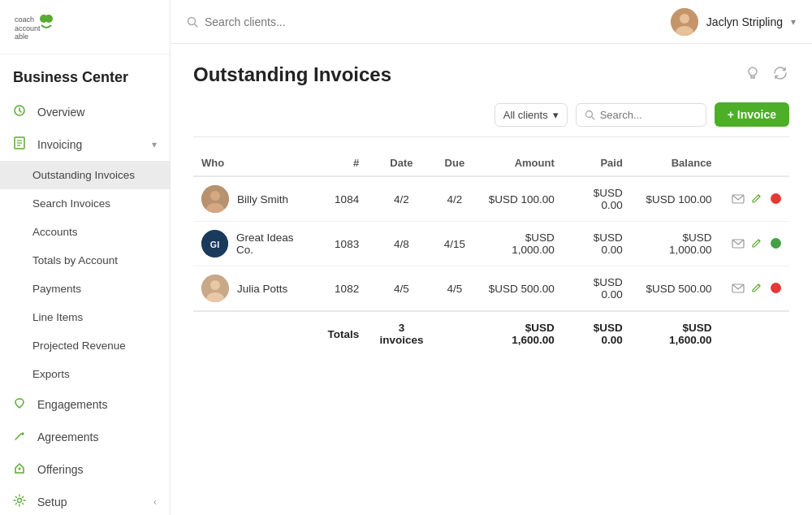 The width and height of the screenshot is (812, 515). What do you see at coordinates (84, 28) in the screenshot?
I see `sidebar-logo: coach account able` at bounding box center [84, 28].